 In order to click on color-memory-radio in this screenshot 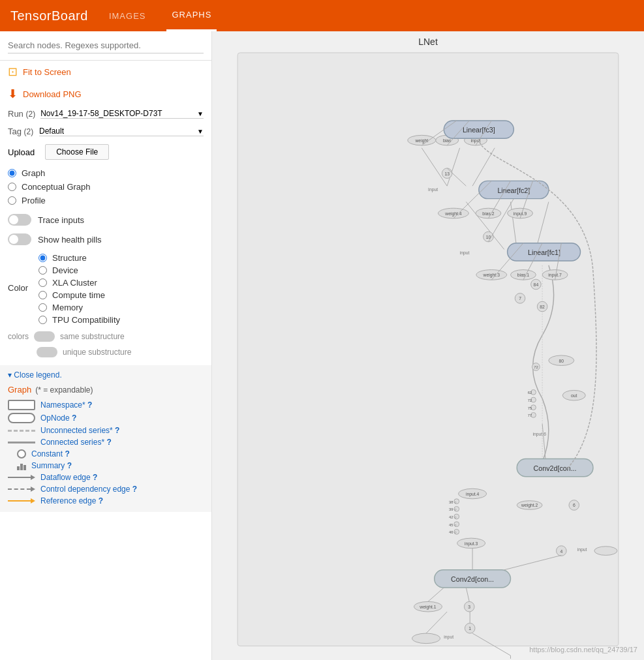, I will do `click(43, 308)`.